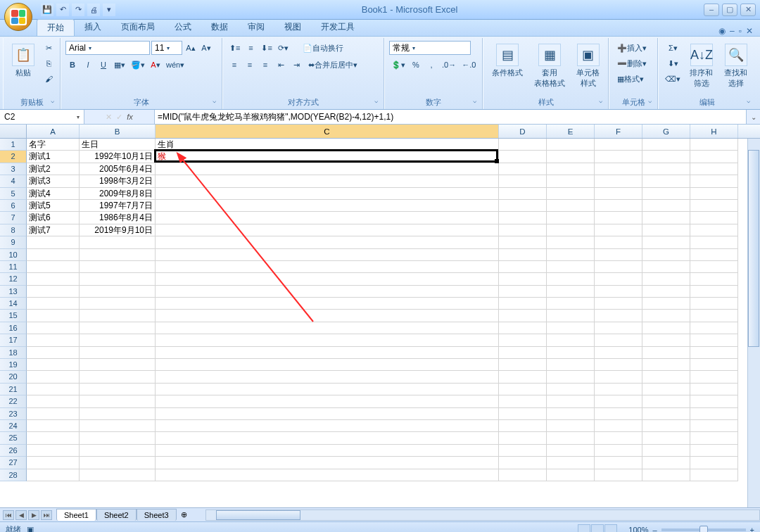  I want to click on fill-color-button: 🪣▾, so click(138, 65).